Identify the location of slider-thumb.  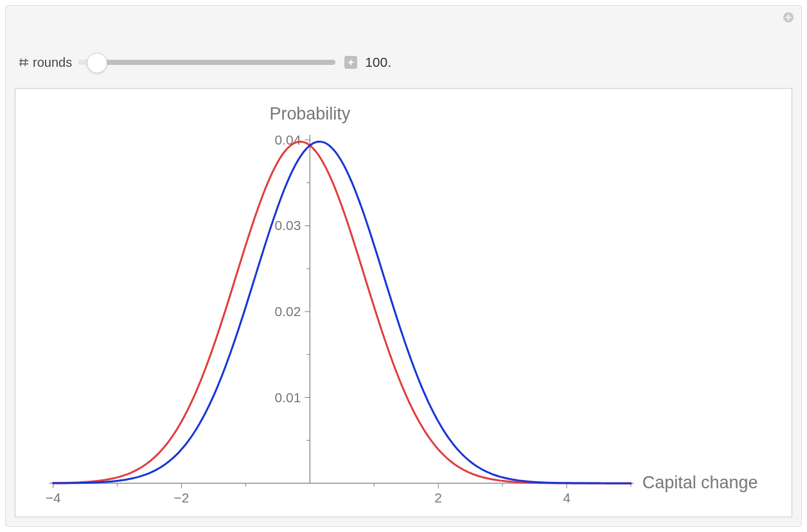
(97, 63).